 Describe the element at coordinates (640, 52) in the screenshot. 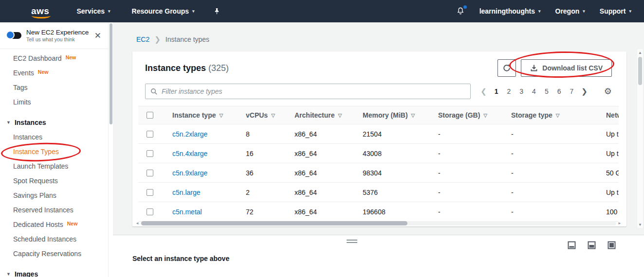

I see `scroll-up-arrow-icon: ▲` at that location.